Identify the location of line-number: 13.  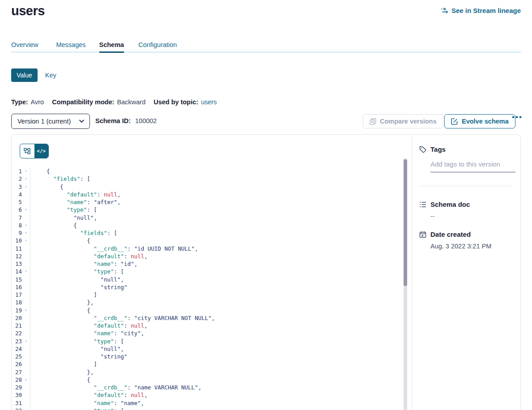
(17, 264).